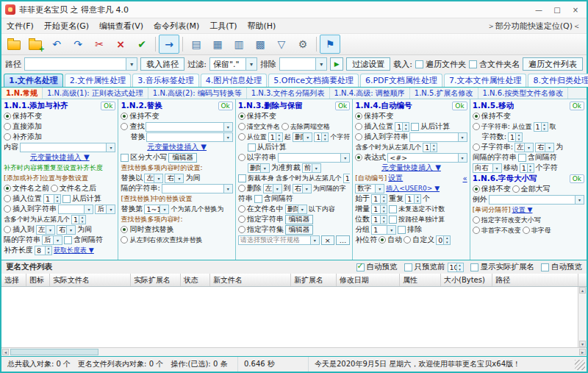 The width and height of the screenshot is (588, 373). What do you see at coordinates (379, 199) in the screenshot?
I see `p4-start-spinner: 1` at bounding box center [379, 199].